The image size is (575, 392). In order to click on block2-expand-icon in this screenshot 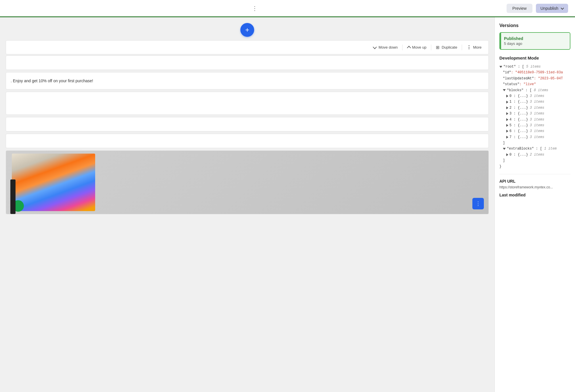, I will do `click(507, 108)`.